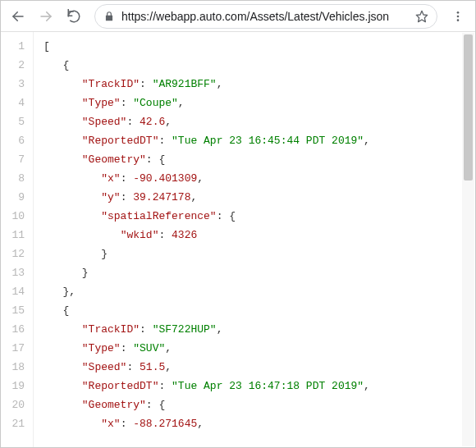 The width and height of the screenshot is (476, 448). What do you see at coordinates (16, 217) in the screenshot?
I see `line-number: 10` at bounding box center [16, 217].